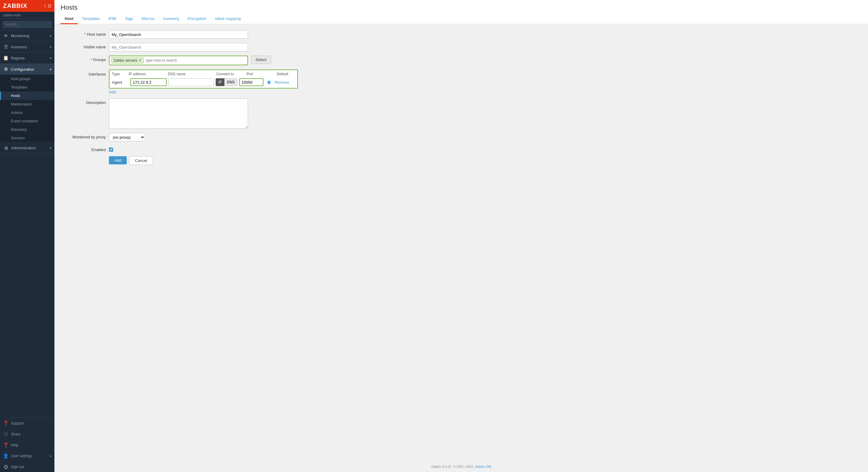  What do you see at coordinates (140, 61) in the screenshot?
I see `groups-tag-remove: ✕` at bounding box center [140, 61].